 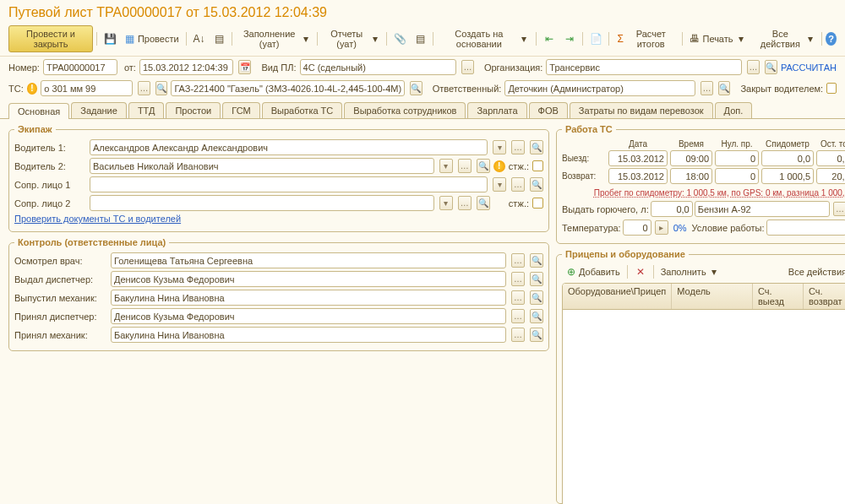 I want to click on mech-out-ellipsis-icon: …, so click(x=518, y=297).